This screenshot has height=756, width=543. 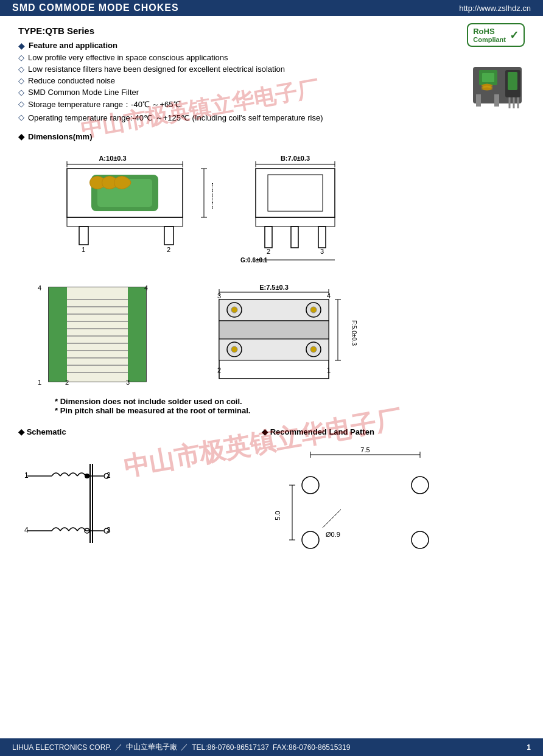 I want to click on header-title: SMD COMMODE MODE CHOKES, so click(x=96, y=8).